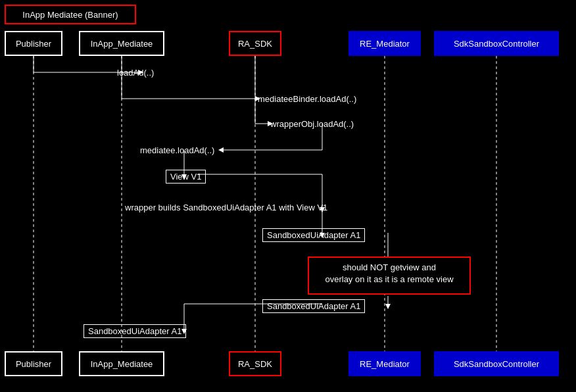 The height and width of the screenshot is (392, 576). What do you see at coordinates (122, 43) in the screenshot?
I see `inapp-mediatee-top-label: InApp_Mediatee` at bounding box center [122, 43].